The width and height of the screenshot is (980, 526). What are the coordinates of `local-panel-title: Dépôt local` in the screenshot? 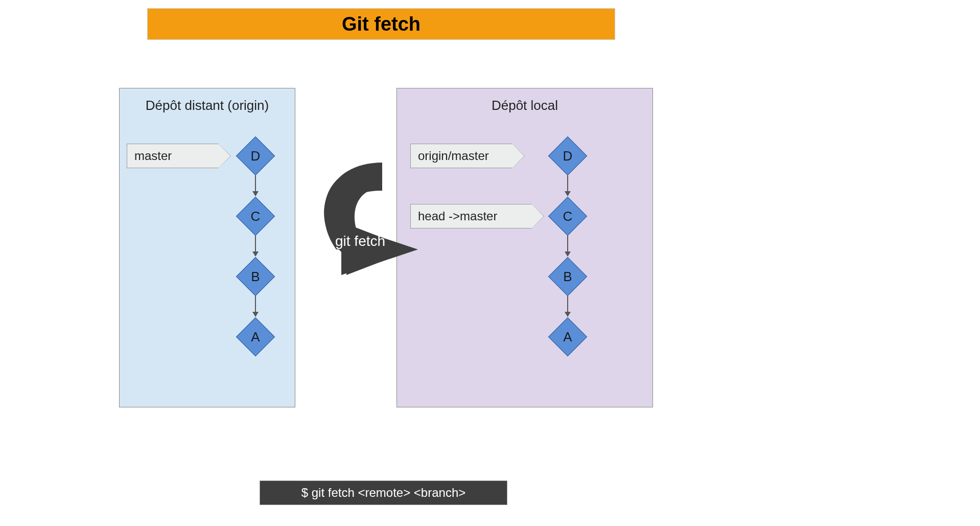 It's located at (525, 101).